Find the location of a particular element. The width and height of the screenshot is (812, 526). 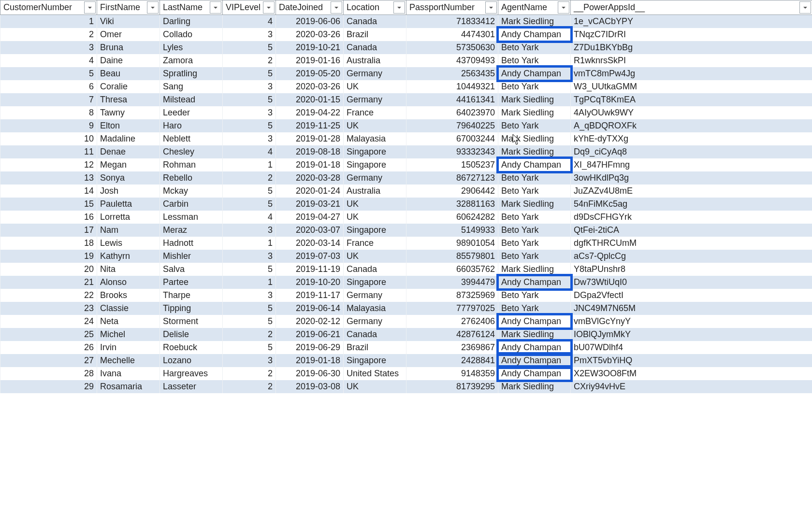

cell-passport: 42876124 is located at coordinates (452, 334).